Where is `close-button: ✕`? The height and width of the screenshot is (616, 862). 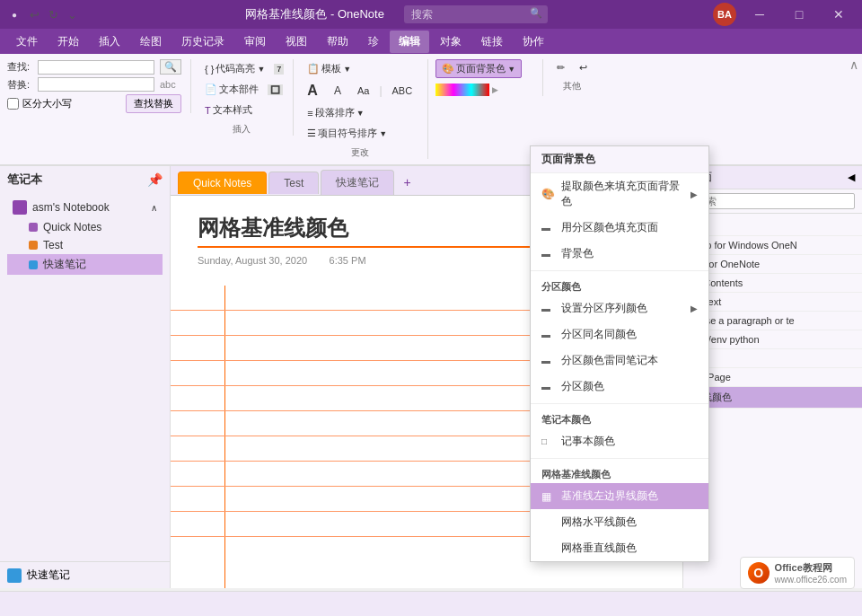 close-button: ✕ is located at coordinates (839, 14).